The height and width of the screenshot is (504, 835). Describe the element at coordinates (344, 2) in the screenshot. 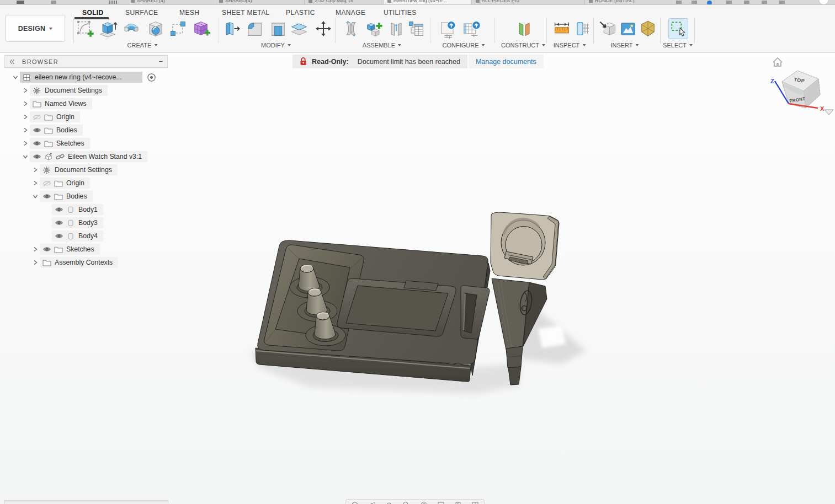

I see `document-tab: 2-32 Grip Mag 15` at that location.